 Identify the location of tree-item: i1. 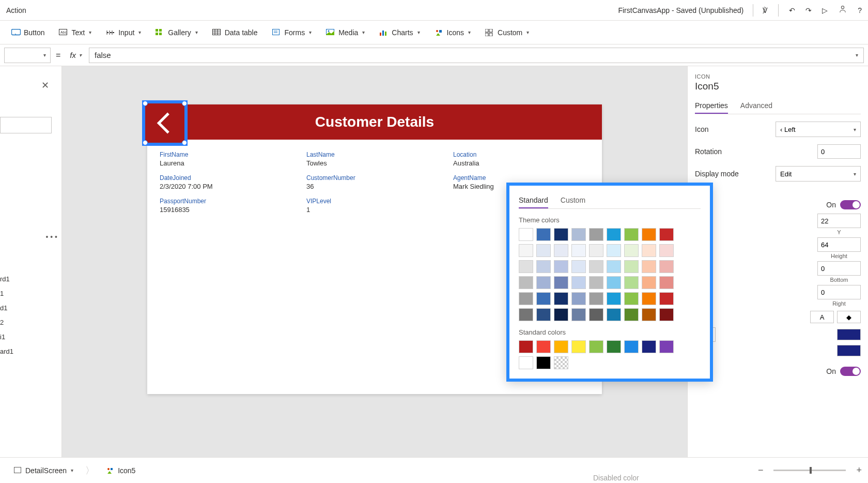
(7, 333).